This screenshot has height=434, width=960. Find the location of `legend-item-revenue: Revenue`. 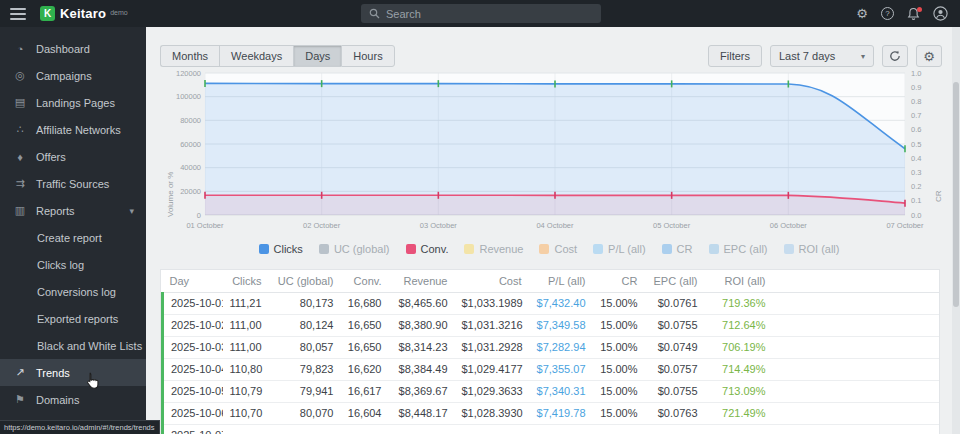

legend-item-revenue: Revenue is located at coordinates (494, 249).